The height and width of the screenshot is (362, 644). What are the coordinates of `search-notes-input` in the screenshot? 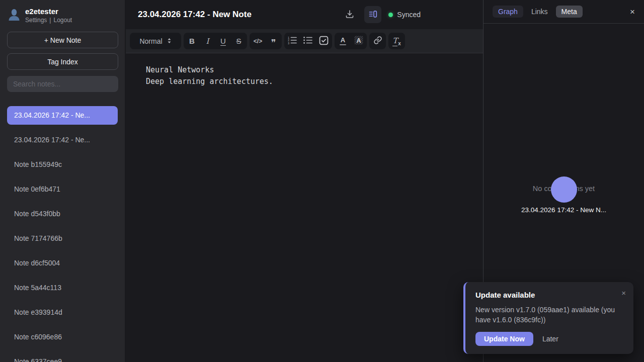 It's located at (62, 84).